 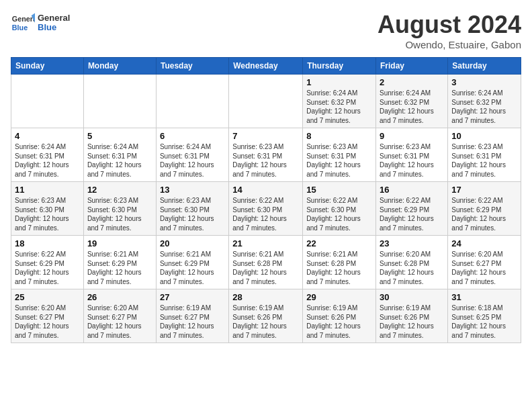 I want to click on day-cell: 29Sunrise: 6:19 AM Sunset: 6:26 PM Dayli…, so click(x=340, y=316).